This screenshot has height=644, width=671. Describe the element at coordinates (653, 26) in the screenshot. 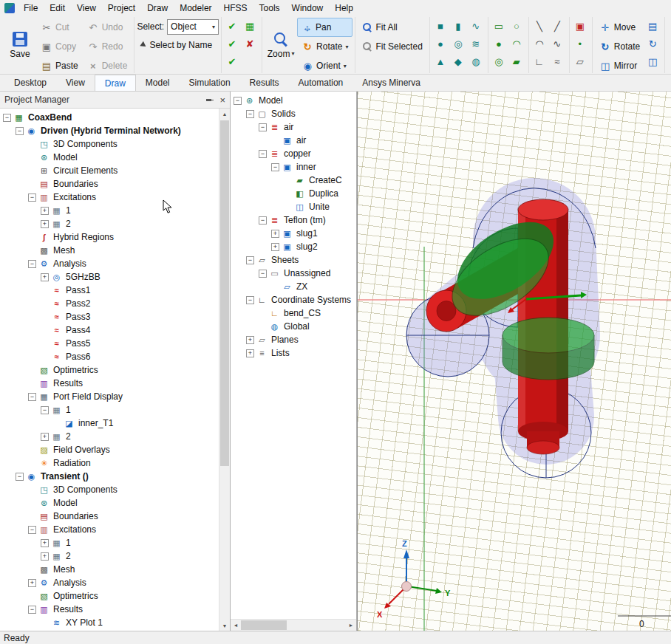

I see `duplicate-line-icon` at that location.